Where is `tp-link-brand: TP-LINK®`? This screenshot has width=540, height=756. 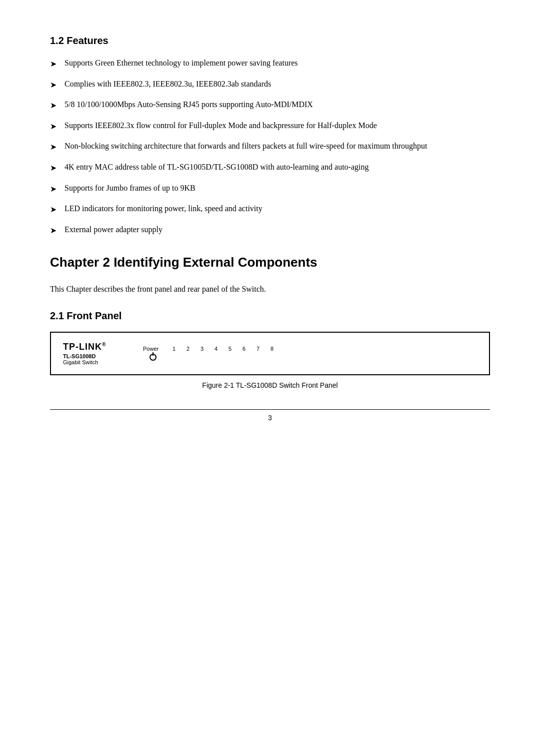 tp-link-brand: TP-LINK® is located at coordinates (93, 347).